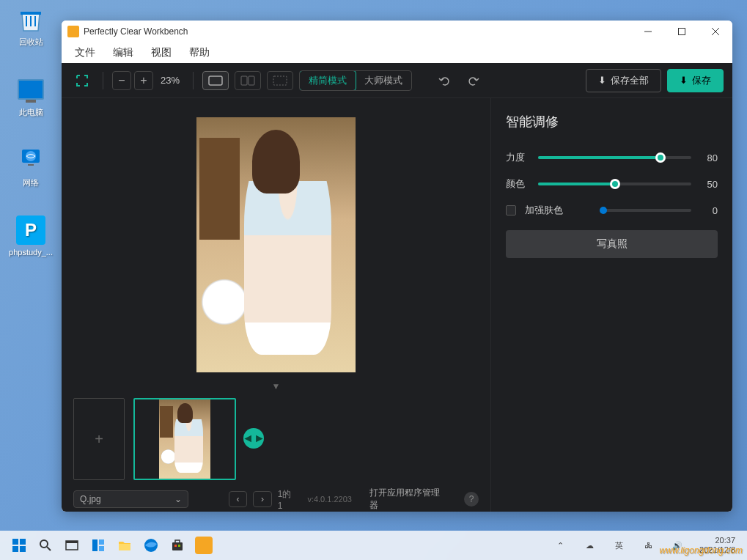 This screenshot has height=560, width=747. What do you see at coordinates (709, 211) in the screenshot?
I see `skin-tone-value: 0` at bounding box center [709, 211].